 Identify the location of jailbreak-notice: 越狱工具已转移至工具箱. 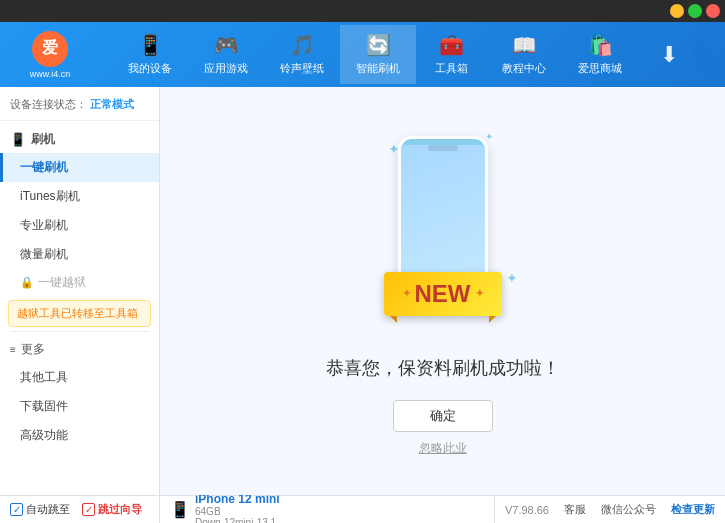
(80, 314).